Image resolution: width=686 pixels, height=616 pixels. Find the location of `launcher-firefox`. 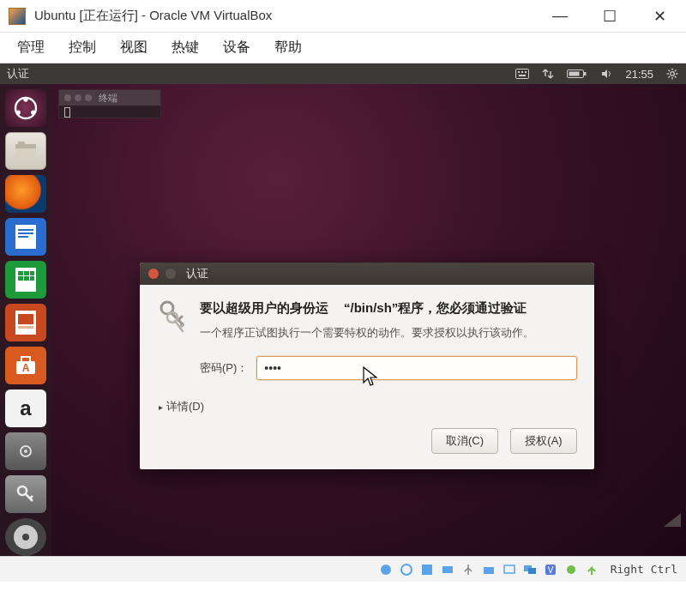

launcher-firefox is located at coordinates (26, 194).